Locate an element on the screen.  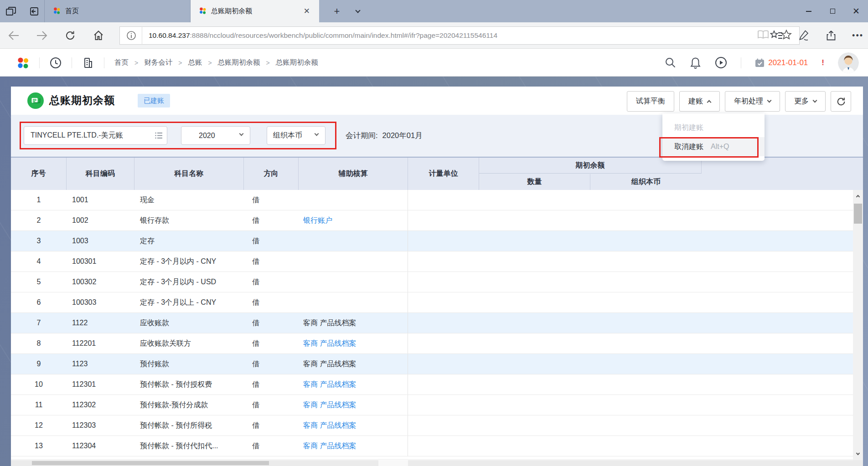
col-header-org-currency: 组织本币 is located at coordinates (646, 182).